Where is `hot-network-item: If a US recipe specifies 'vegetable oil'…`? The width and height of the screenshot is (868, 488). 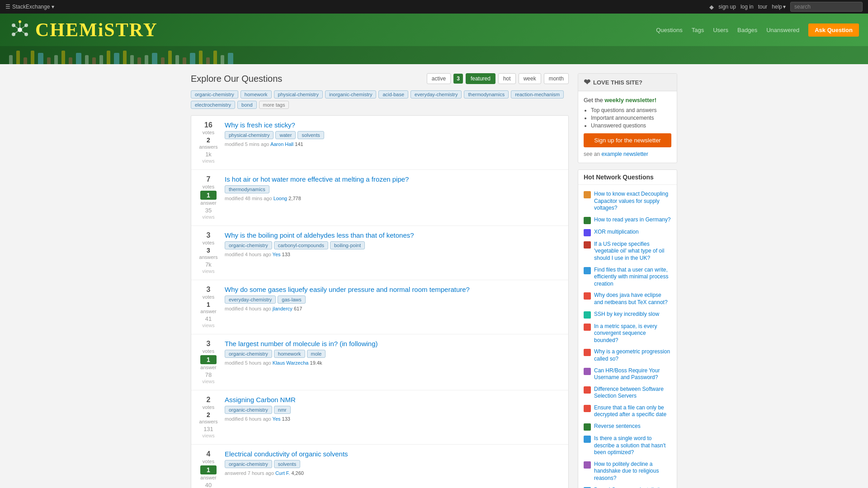
hot-network-item: If a US recipe specifies 'vegetable oil'… is located at coordinates (627, 251).